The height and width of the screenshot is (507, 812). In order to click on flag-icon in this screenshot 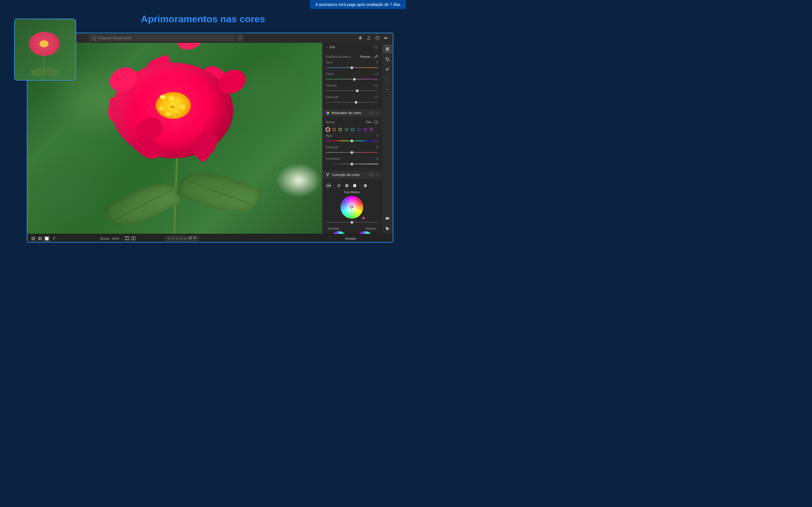, I will do `click(191, 238)`.